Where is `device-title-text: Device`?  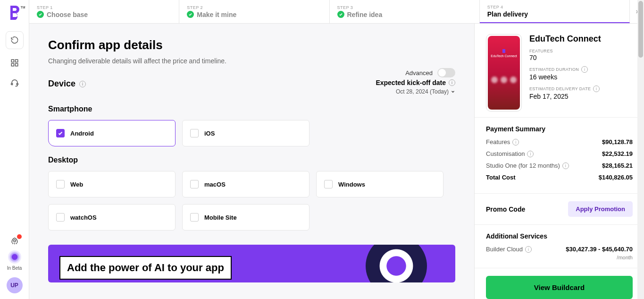
device-title-text: Device is located at coordinates (62, 84).